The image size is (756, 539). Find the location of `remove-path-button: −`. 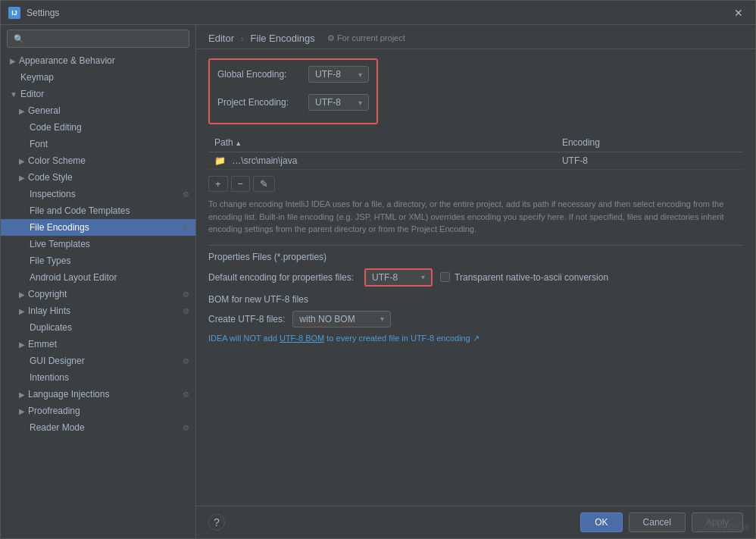

remove-path-button: − is located at coordinates (241, 183).